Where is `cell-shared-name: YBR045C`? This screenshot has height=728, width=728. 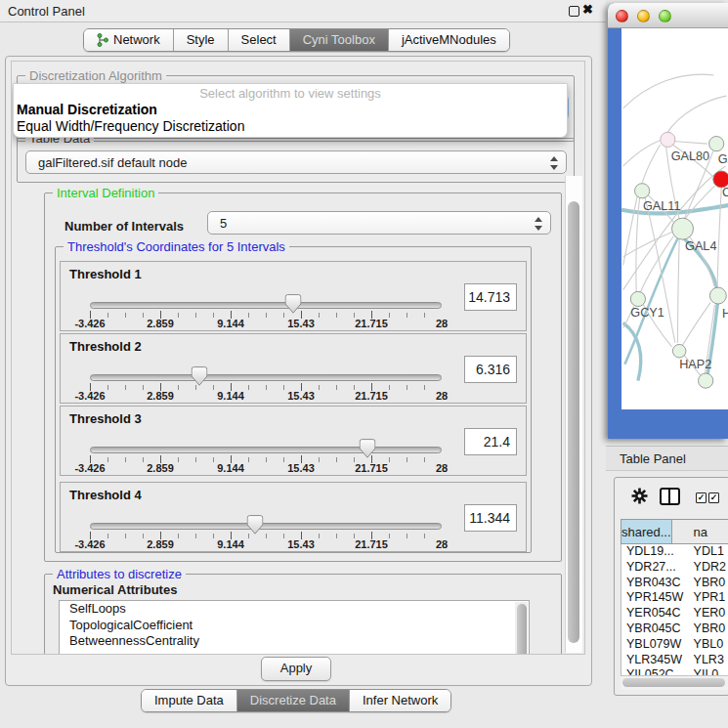
cell-shared-name: YBR045C is located at coordinates (657, 629).